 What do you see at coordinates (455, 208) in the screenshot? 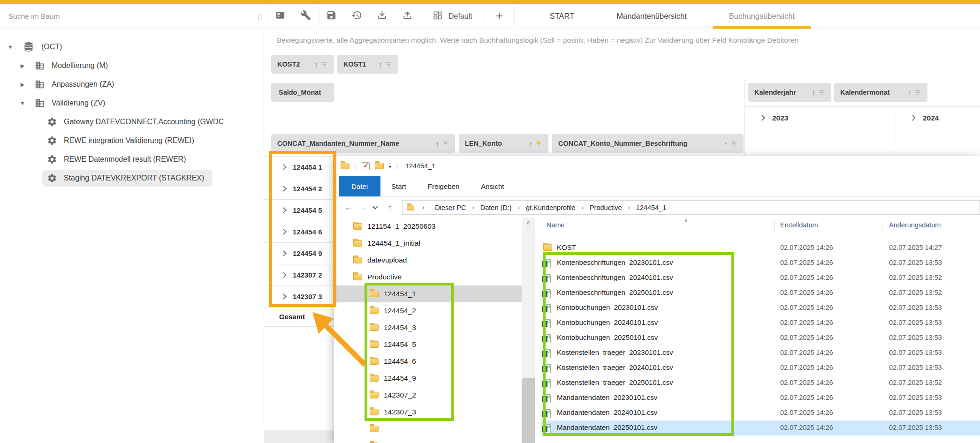
I see `breadcrumb-item: Dieser PC ›` at bounding box center [455, 208].